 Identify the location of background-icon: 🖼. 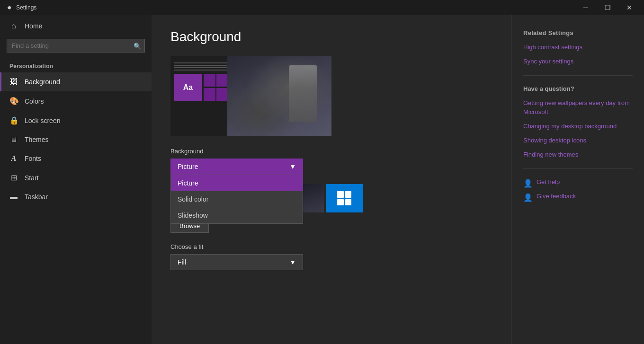
(14, 82).